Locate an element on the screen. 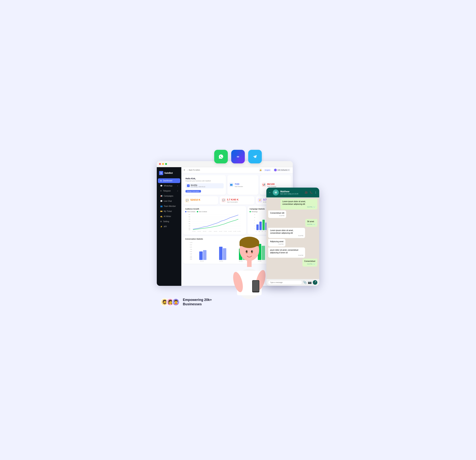  plan-row: ✓ Monthly Next Billing : 2024-03-22 is located at coordinates (204, 186).